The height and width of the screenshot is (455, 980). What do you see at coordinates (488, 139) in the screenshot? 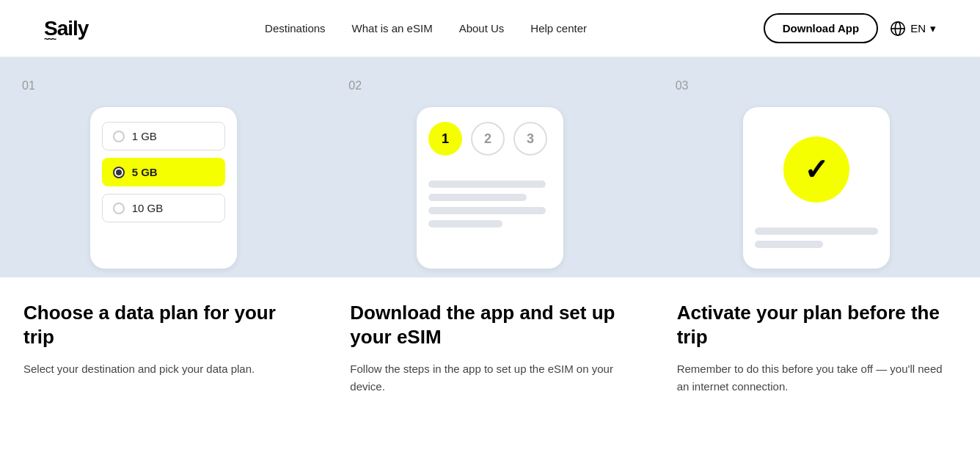
I see `step-2-circle: 2` at bounding box center [488, 139].